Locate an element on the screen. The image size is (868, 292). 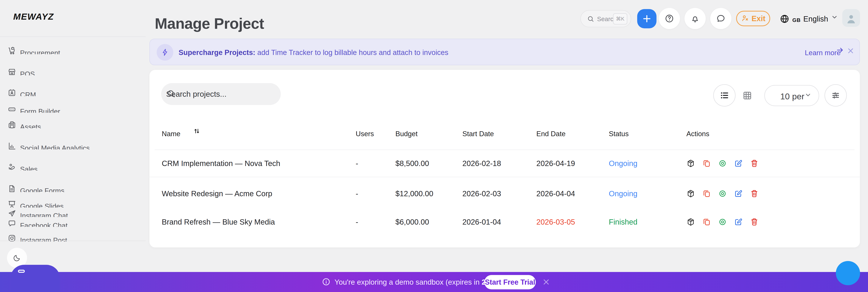
search-shortcut-badge: ⌘K is located at coordinates (620, 19).